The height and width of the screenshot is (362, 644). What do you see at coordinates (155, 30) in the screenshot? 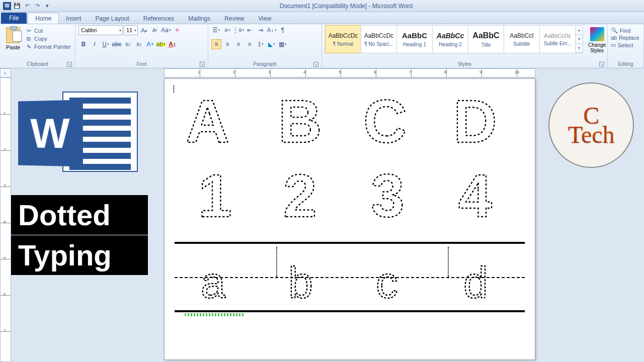
I see `shrink-font-button: A▾` at bounding box center [155, 30].